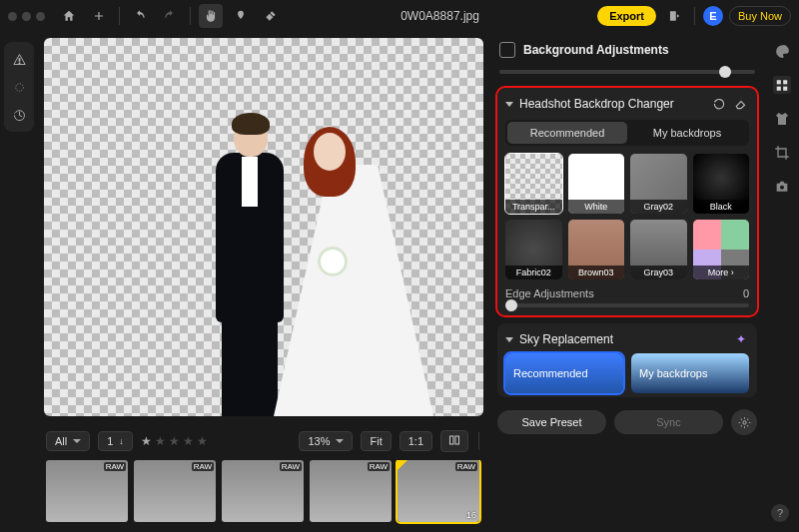  What do you see at coordinates (439, 16) in the screenshot?
I see `filename-label: 0W0A8887.jpg` at bounding box center [439, 16].